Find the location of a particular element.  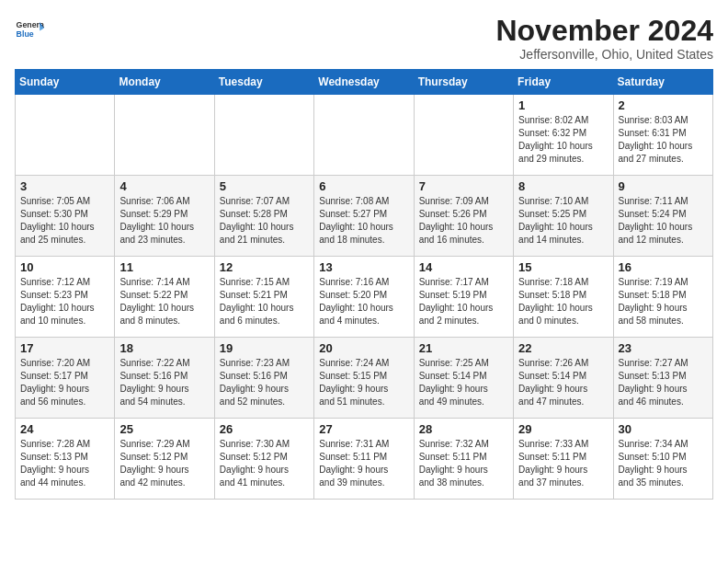

day-number: 17 is located at coordinates (64, 348).